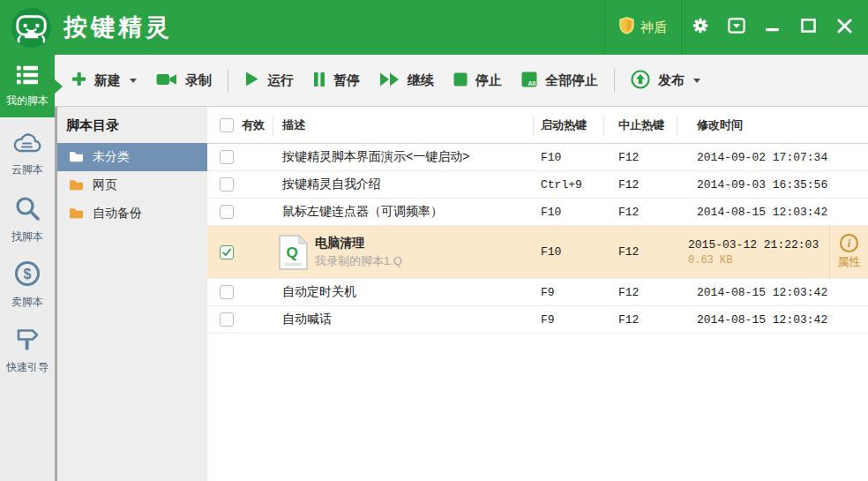 The height and width of the screenshot is (481, 868). Describe the element at coordinates (118, 27) in the screenshot. I see `app-title: 按键精灵` at that location.